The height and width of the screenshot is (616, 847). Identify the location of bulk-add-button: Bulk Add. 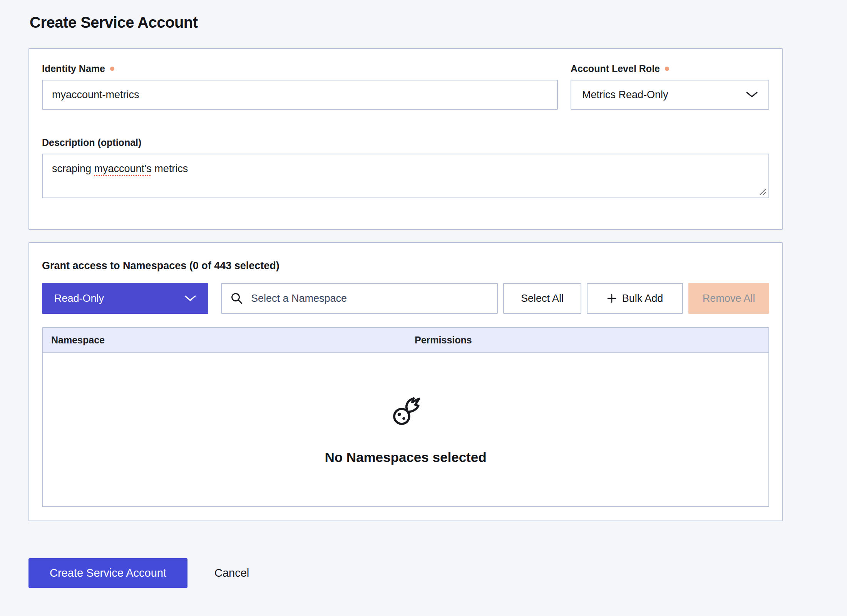
(635, 298).